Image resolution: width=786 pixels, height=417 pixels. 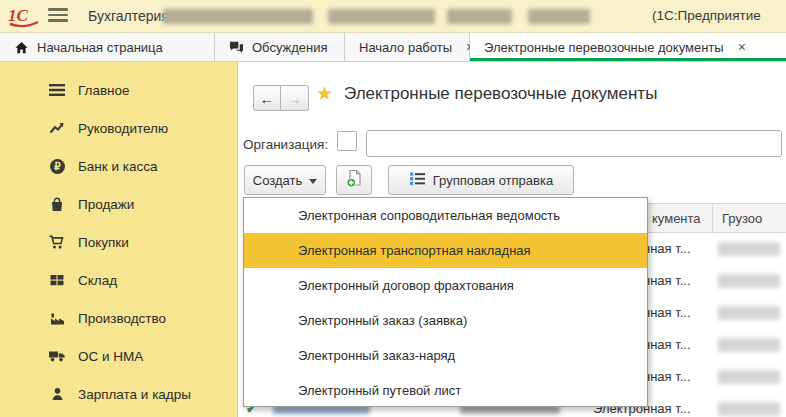 What do you see at coordinates (118, 128) in the screenshot?
I see `sidebar-item-manager: Руководителю` at bounding box center [118, 128].